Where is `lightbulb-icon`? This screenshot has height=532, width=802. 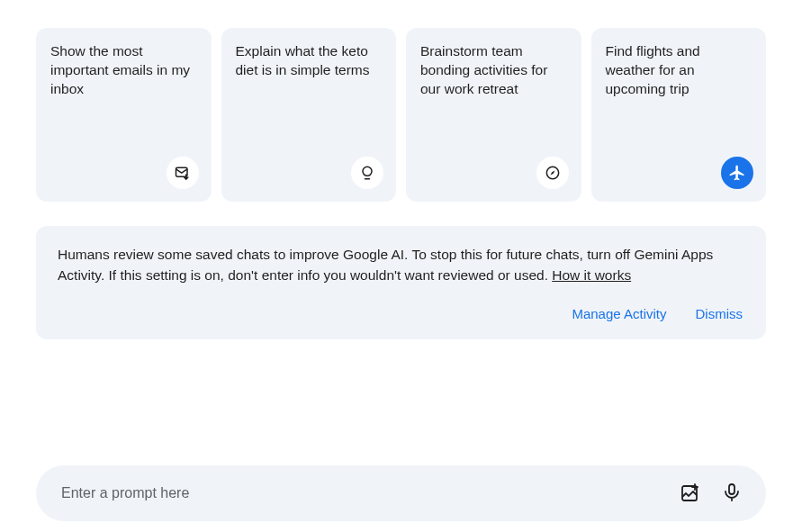 lightbulb-icon is located at coordinates (367, 173).